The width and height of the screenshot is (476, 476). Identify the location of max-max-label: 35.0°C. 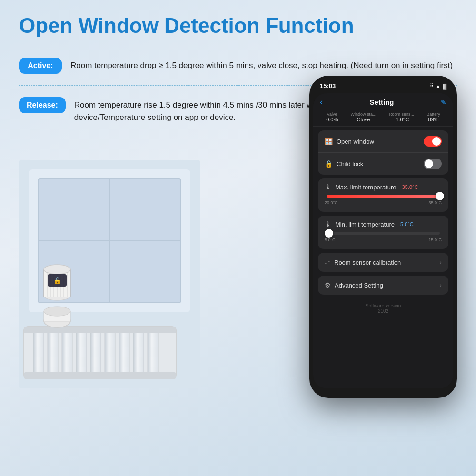
(435, 203).